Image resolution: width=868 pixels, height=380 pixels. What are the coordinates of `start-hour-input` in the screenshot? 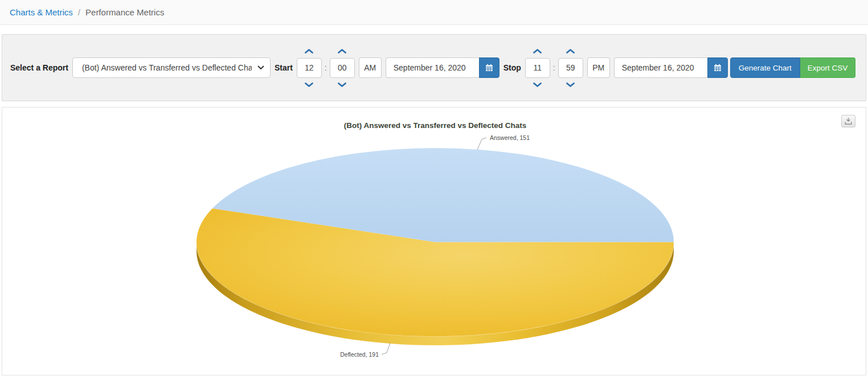 It's located at (309, 68).